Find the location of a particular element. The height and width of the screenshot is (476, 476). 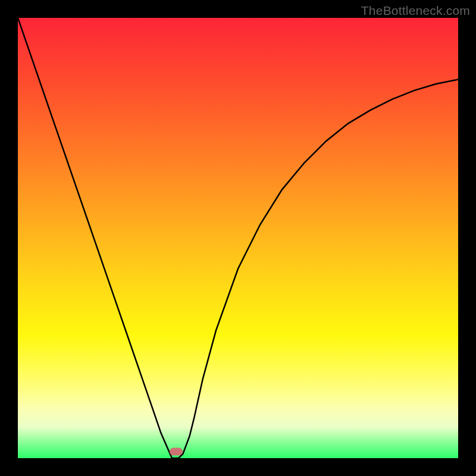

watermark-text: TheBottleneck.com is located at coordinates (415, 11).